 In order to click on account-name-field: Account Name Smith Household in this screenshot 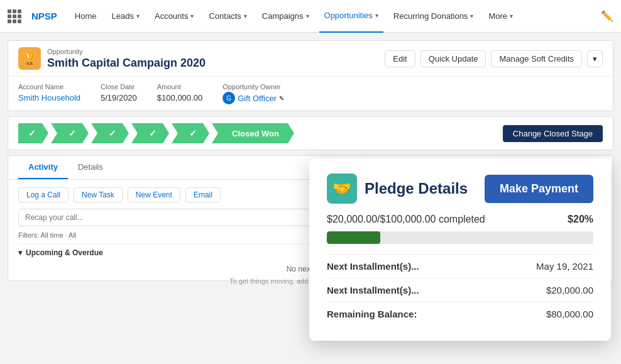, I will do `click(49, 94)`.